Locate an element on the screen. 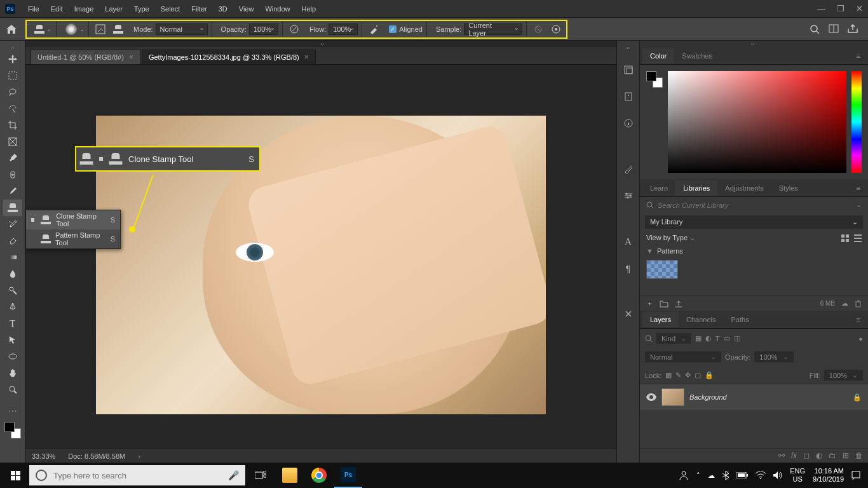 The image size is (868, 488). layer-opacity-input: 100%⌄ is located at coordinates (774, 357).